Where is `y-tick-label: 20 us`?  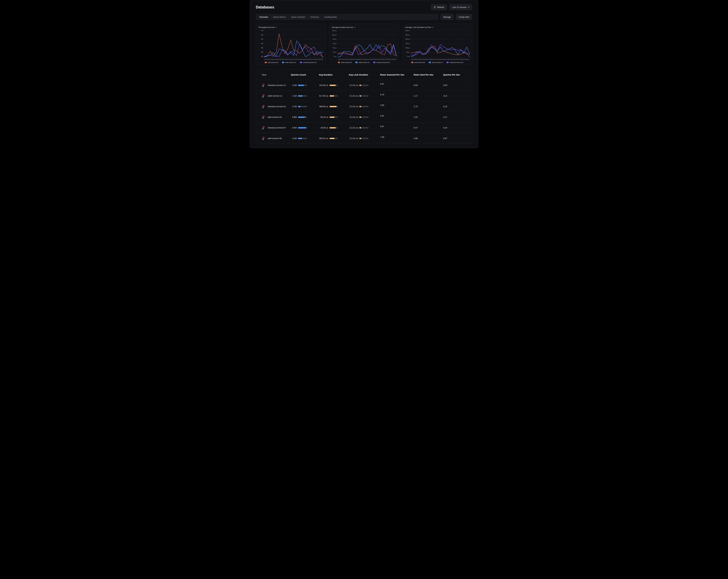
y-tick-label: 20 us is located at coordinates (335, 52).